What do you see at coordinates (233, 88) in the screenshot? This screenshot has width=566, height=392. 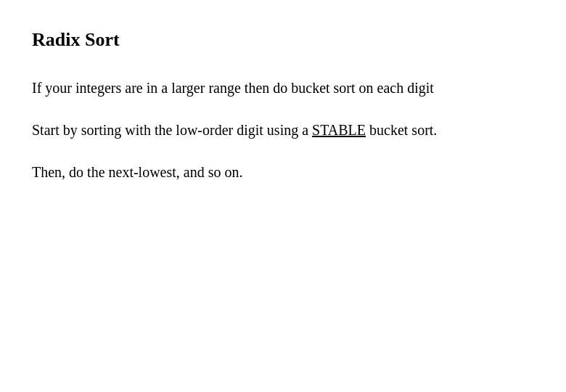 I see `paragraph-1-text: If your integers are in a larger range t…` at bounding box center [233, 88].